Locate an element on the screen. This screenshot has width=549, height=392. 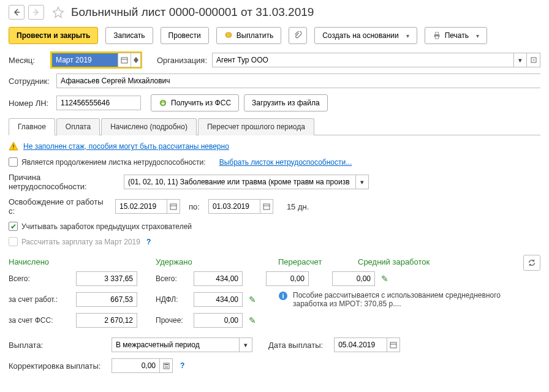
org-label: Организация: is located at coordinates (182, 60).